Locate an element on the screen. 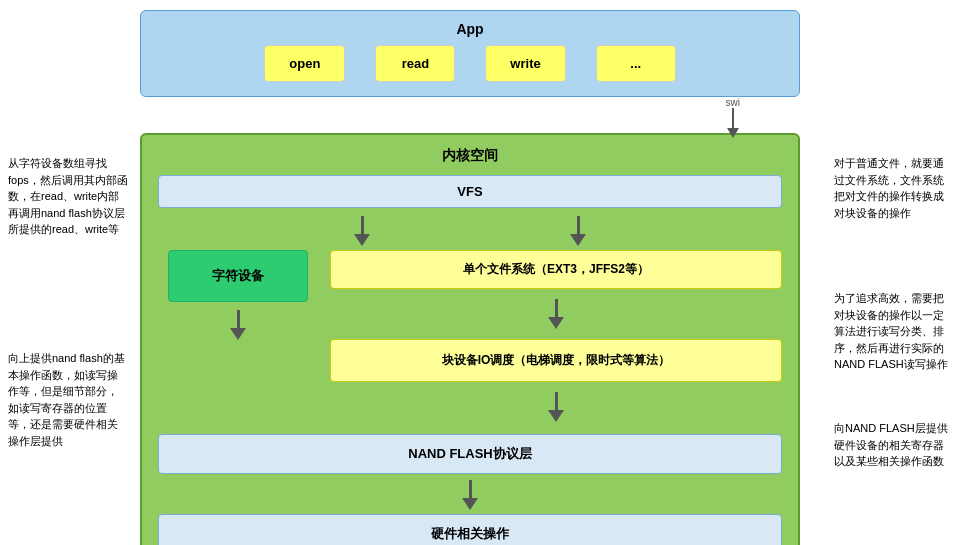  vfs-dual-arrows is located at coordinates (470, 231).